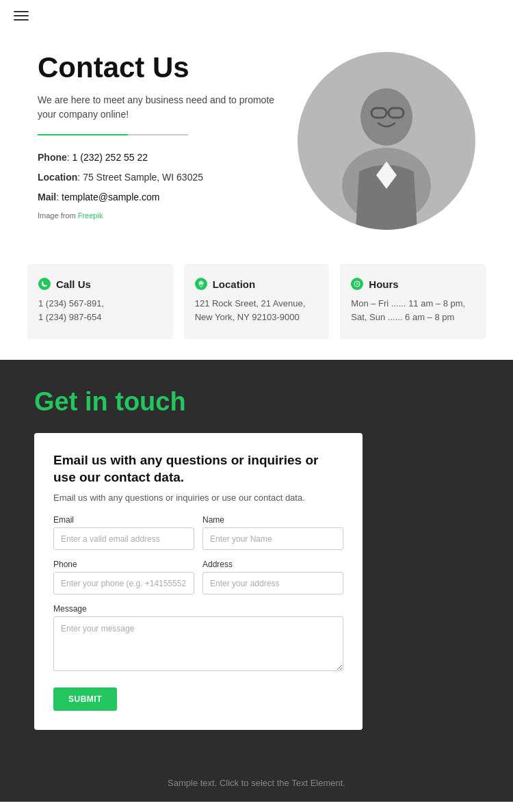 The width and height of the screenshot is (513, 812). What do you see at coordinates (111, 157) in the screenshot?
I see `phone-link: 1 (232) 252 55 22` at bounding box center [111, 157].